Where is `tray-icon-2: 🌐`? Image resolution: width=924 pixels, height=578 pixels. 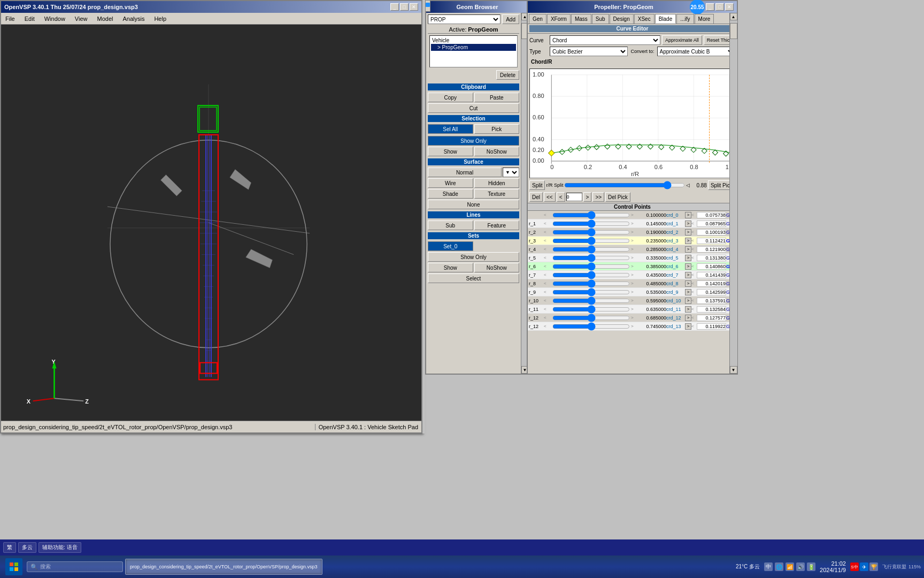 tray-icon-2: 🌐 is located at coordinates (779, 567).